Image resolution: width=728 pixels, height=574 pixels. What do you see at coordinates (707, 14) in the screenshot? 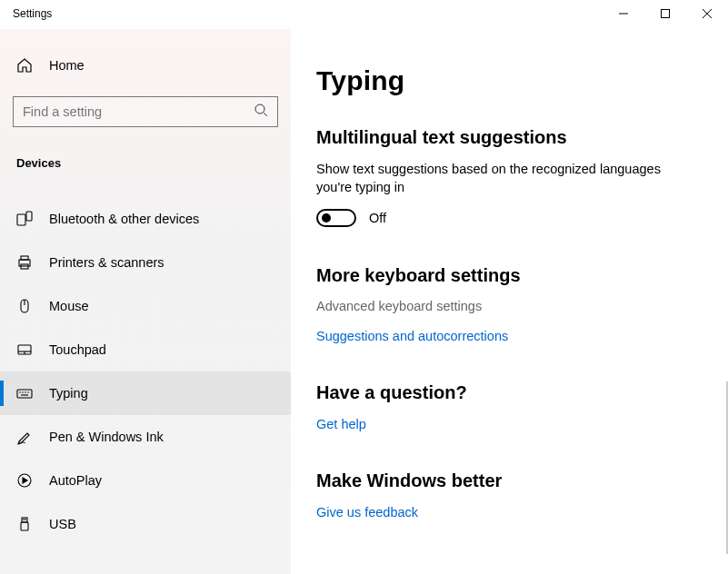
I see `close-button` at bounding box center [707, 14].